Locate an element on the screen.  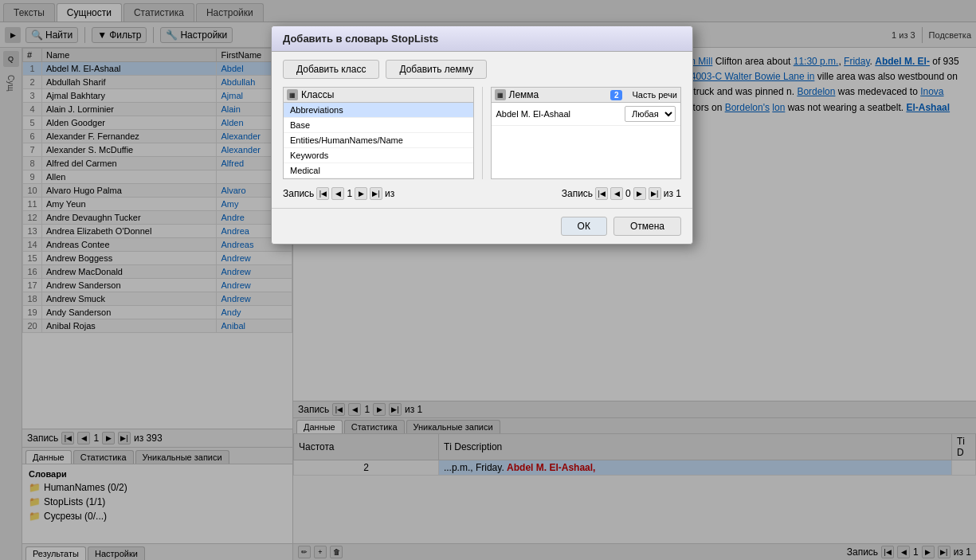
lemma-value-1: Abdel M. El-Ashaal is located at coordinates (558, 114).